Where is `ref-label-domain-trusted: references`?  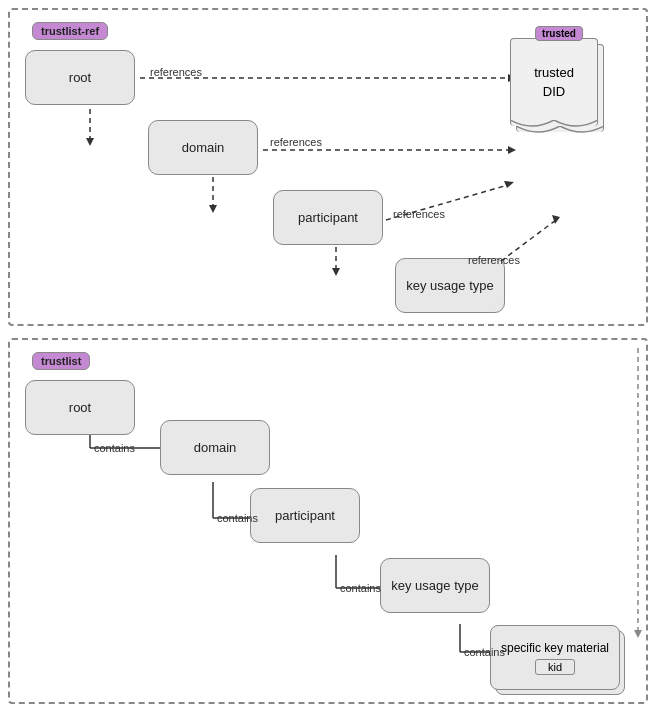
ref-label-domain-trusted: references is located at coordinates (296, 142).